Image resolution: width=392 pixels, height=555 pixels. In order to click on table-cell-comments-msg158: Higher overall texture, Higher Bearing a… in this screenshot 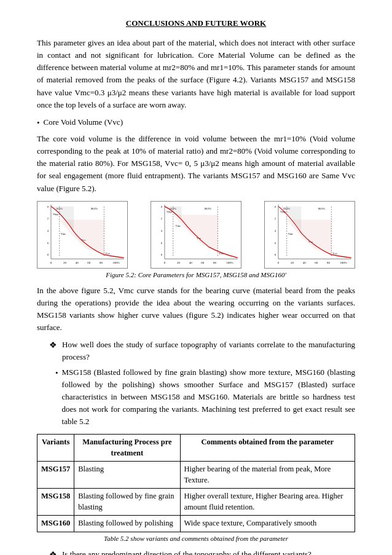, I will do `click(268, 502)`.